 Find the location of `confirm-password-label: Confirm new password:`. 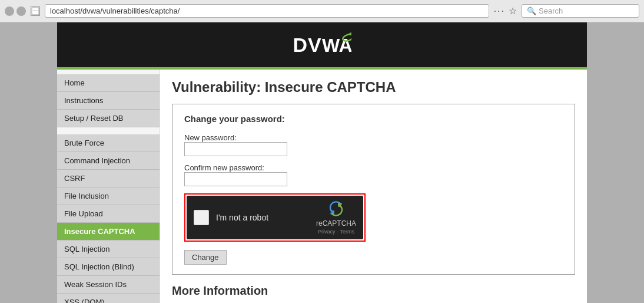

confirm-password-label: Confirm new password: is located at coordinates (224, 167).